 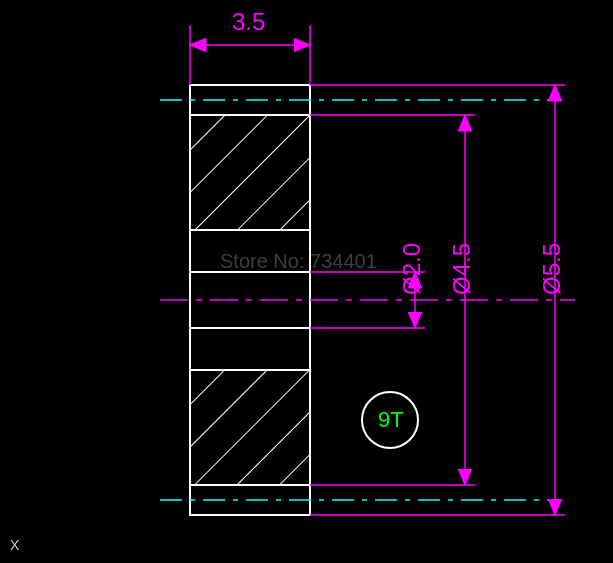 I want to click on hatch-lower, so click(x=250, y=428).